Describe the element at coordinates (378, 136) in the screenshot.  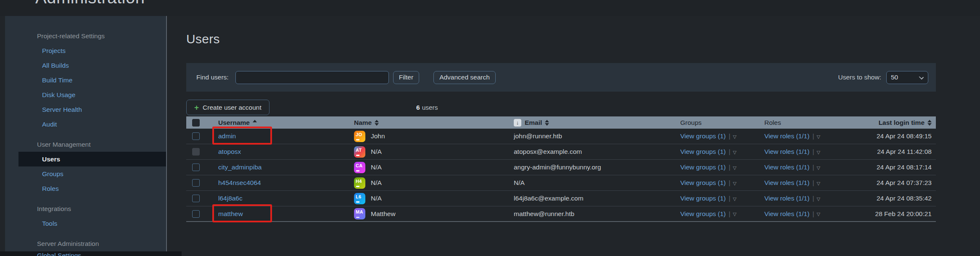
I see `user-name: John` at that location.